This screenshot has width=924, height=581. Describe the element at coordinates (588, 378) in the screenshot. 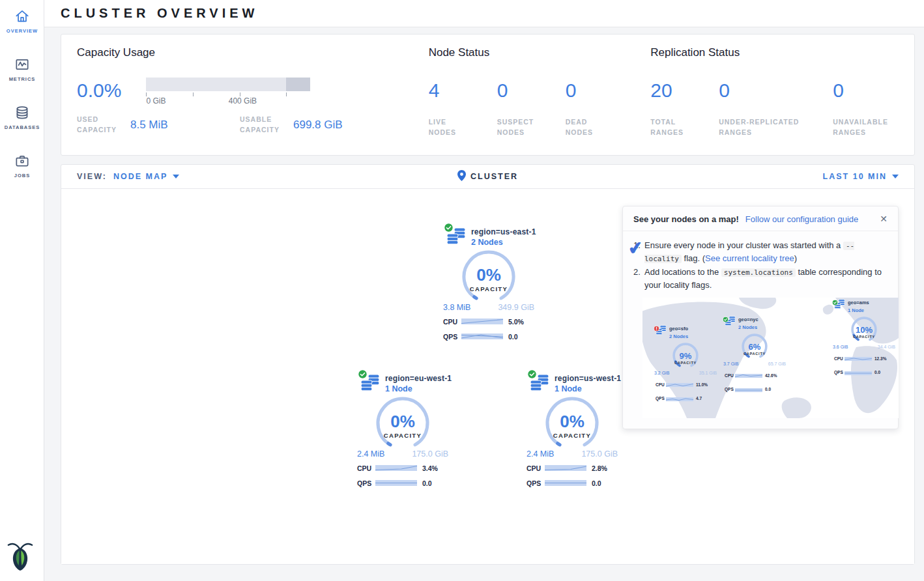

I see `region-label: region=us-west-1` at that location.